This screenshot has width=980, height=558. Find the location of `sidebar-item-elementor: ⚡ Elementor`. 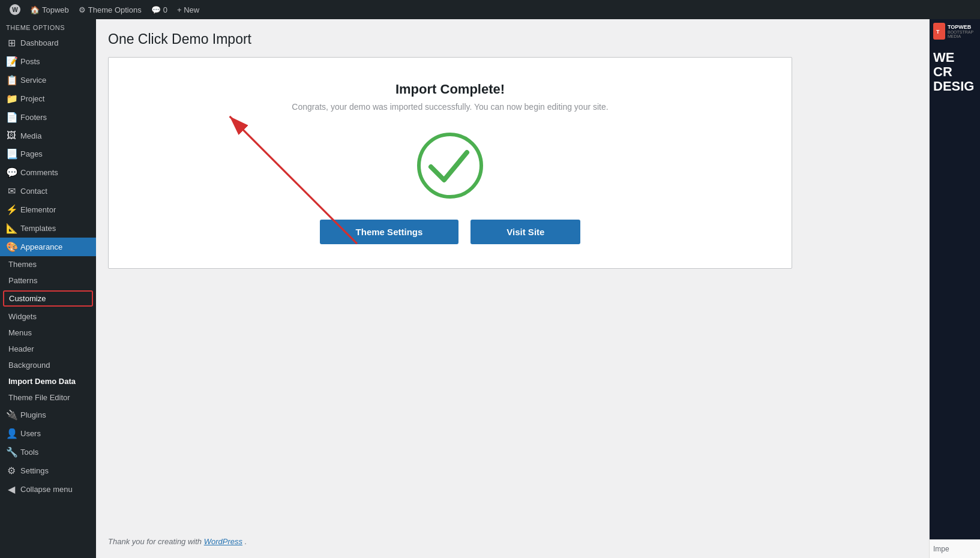

sidebar-item-elementor: ⚡ Elementor is located at coordinates (48, 210).